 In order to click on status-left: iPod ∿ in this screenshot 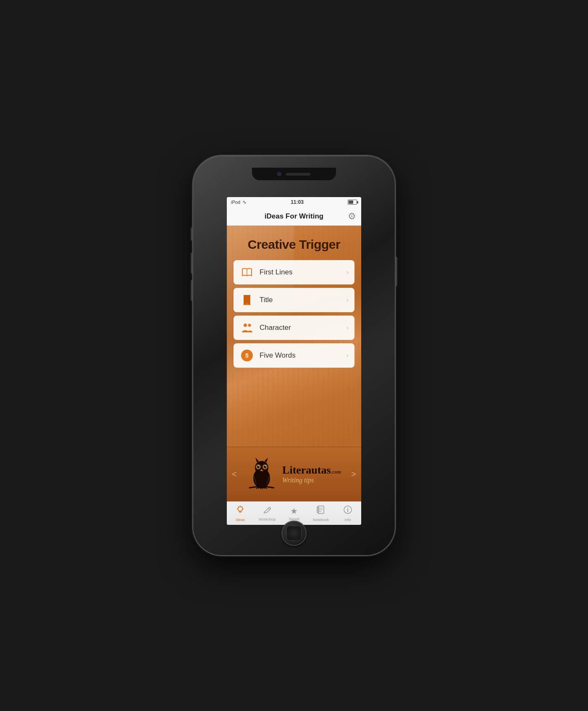, I will do `click(239, 202)`.